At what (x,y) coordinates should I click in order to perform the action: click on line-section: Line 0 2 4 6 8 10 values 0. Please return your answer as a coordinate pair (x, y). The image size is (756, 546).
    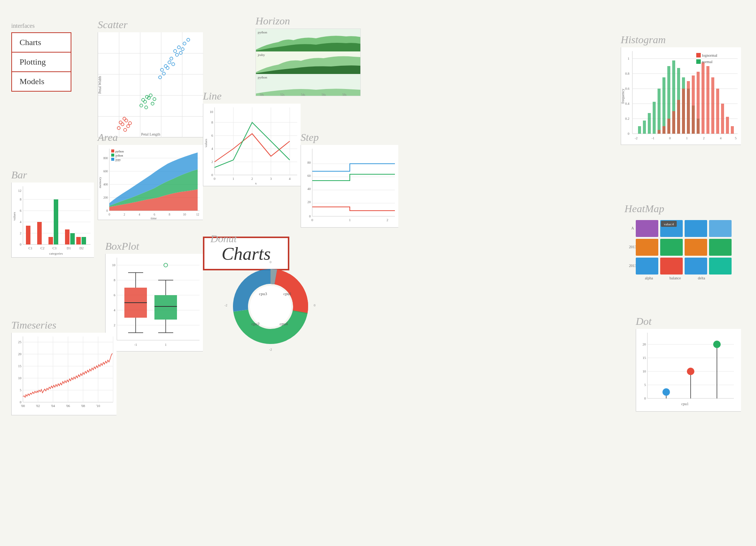
    Looking at the image, I should click on (252, 138).